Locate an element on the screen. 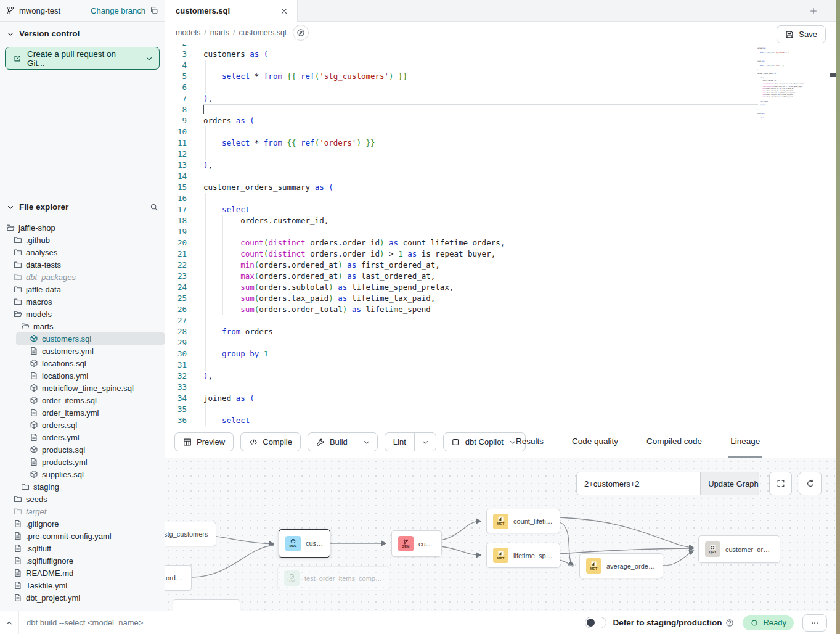 This screenshot has width=840, height=634. build-dropdown is located at coordinates (366, 442).